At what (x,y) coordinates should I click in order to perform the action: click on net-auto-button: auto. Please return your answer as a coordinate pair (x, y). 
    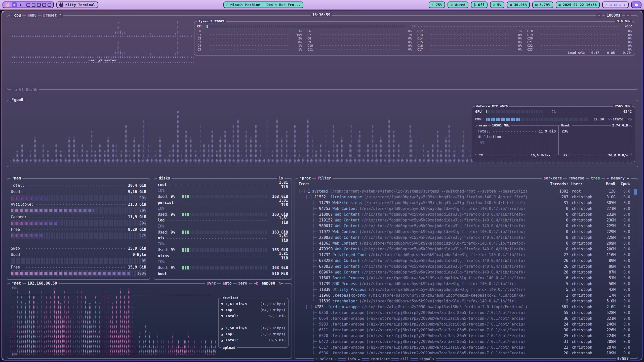
    Looking at the image, I should click on (227, 283).